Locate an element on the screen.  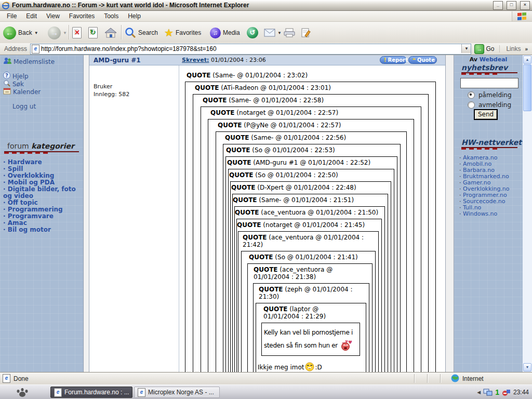
stop-button: ✕ is located at coordinates (77, 33).